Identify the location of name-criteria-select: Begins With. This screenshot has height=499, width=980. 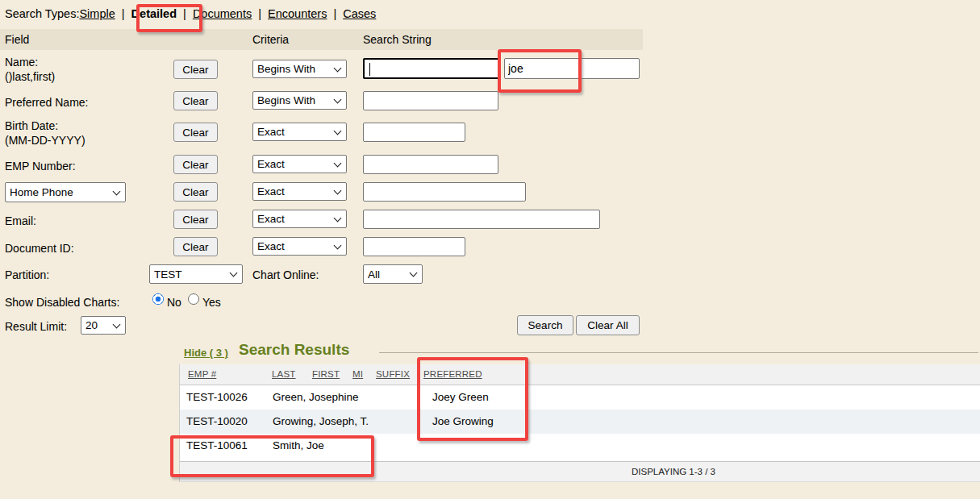
(300, 69).